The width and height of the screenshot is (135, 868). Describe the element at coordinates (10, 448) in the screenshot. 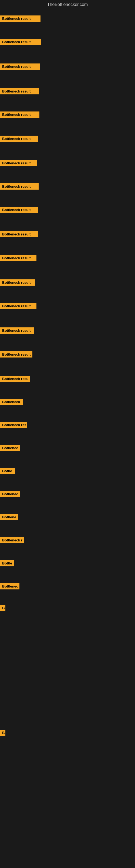

I see `bottleneck-item-19: Bottlenec` at that location.